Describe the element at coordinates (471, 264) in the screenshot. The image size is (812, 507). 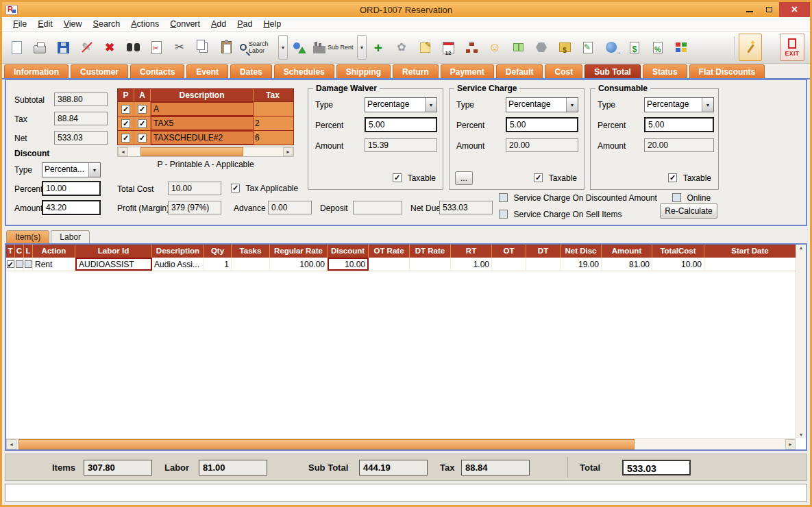
I see `cell-rt: 1.00` at that location.